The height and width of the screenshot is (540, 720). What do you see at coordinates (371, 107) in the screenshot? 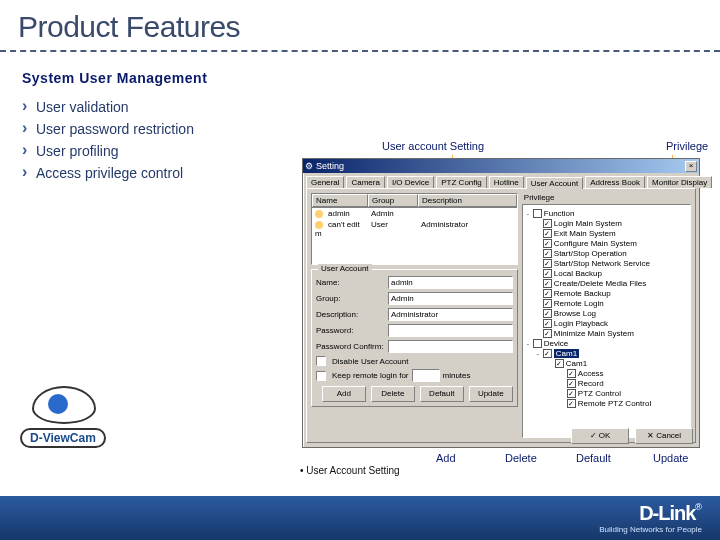
I see `list-item: User validation` at bounding box center [371, 107].